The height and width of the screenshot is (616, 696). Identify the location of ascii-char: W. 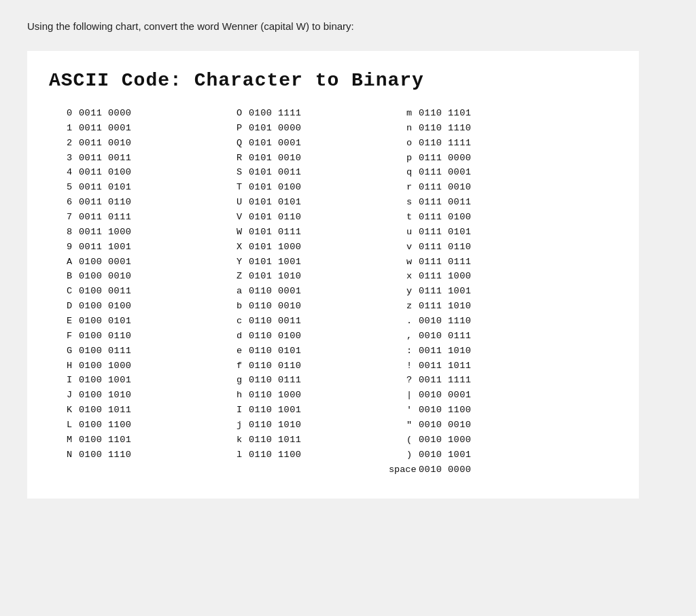
(234, 232).